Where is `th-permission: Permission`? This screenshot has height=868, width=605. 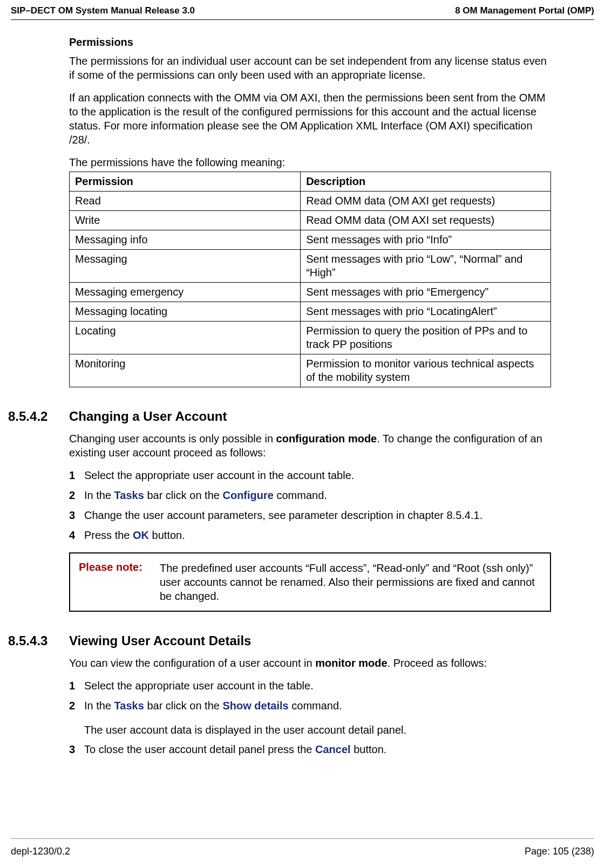 th-permission: Permission is located at coordinates (185, 182).